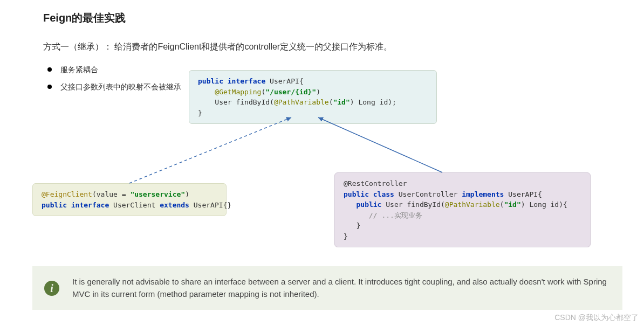 Image resolution: width=644 pixels, height=326 pixels. I want to click on code-text: ) Long id){, so click(544, 205).